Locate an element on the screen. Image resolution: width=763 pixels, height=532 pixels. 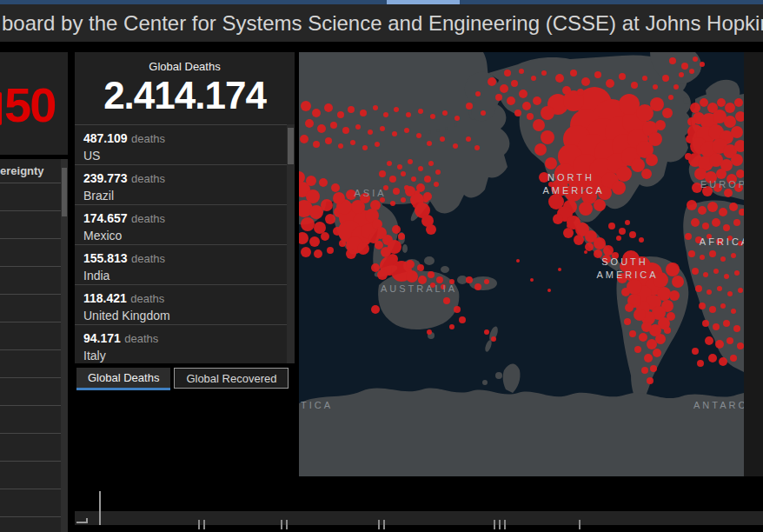
svg-text: AUSTRALIA is located at coordinates (419, 289).